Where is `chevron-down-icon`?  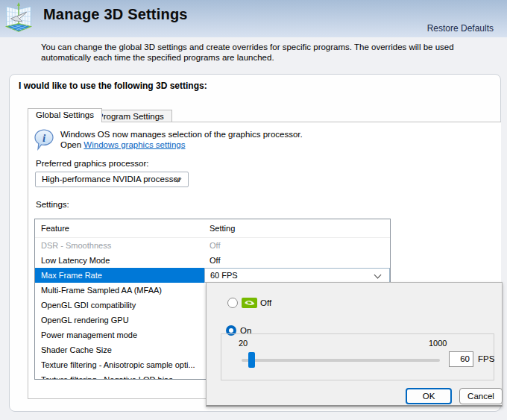 chevron-down-icon is located at coordinates (378, 275).